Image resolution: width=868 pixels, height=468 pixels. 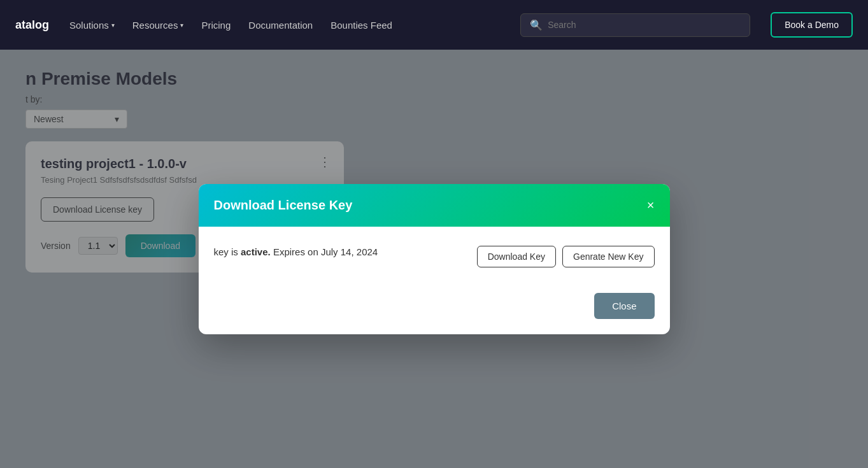 What do you see at coordinates (256, 252) in the screenshot?
I see `key-status-bold: active.` at bounding box center [256, 252].